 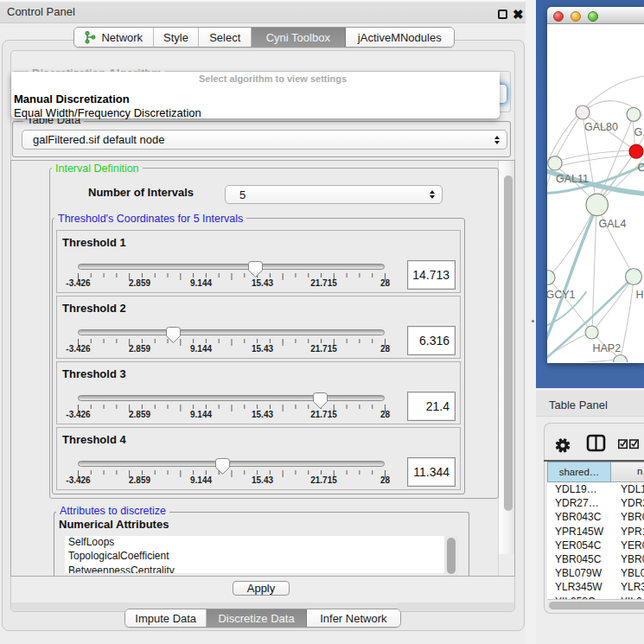 What do you see at coordinates (602, 127) in the screenshot?
I see `svg-text: GAL80` at bounding box center [602, 127].